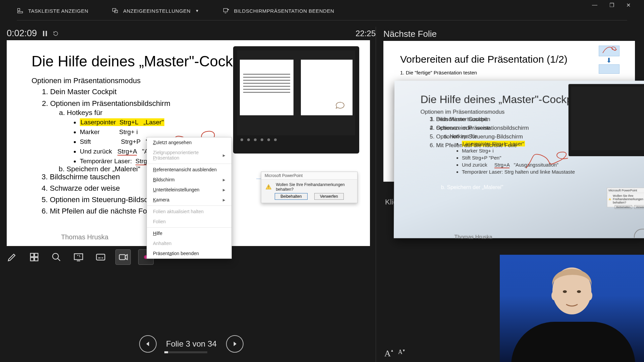  I want to click on menu-hide-presenter-view: Referentenansicht ausblenden, so click(189, 170).